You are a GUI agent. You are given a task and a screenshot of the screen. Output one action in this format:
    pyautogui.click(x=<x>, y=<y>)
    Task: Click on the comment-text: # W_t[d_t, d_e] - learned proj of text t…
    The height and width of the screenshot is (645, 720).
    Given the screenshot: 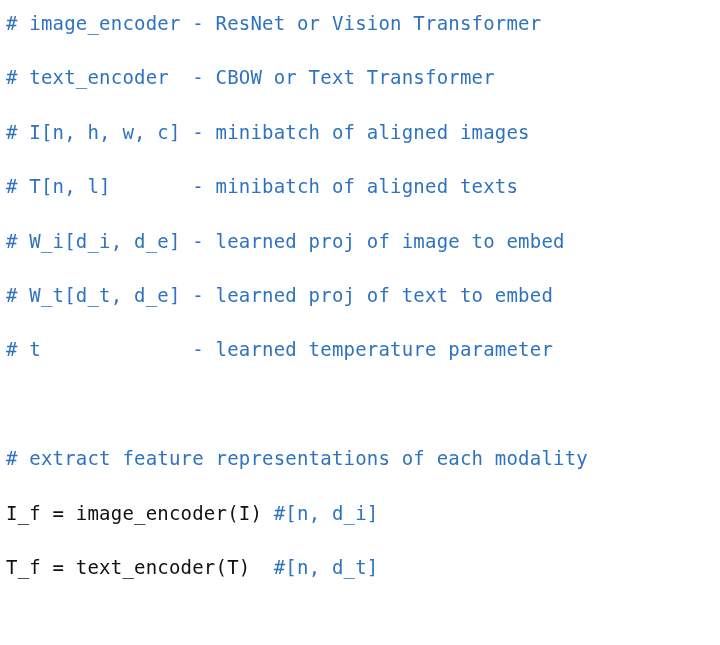 What is the action you would take?
    pyautogui.click(x=280, y=295)
    